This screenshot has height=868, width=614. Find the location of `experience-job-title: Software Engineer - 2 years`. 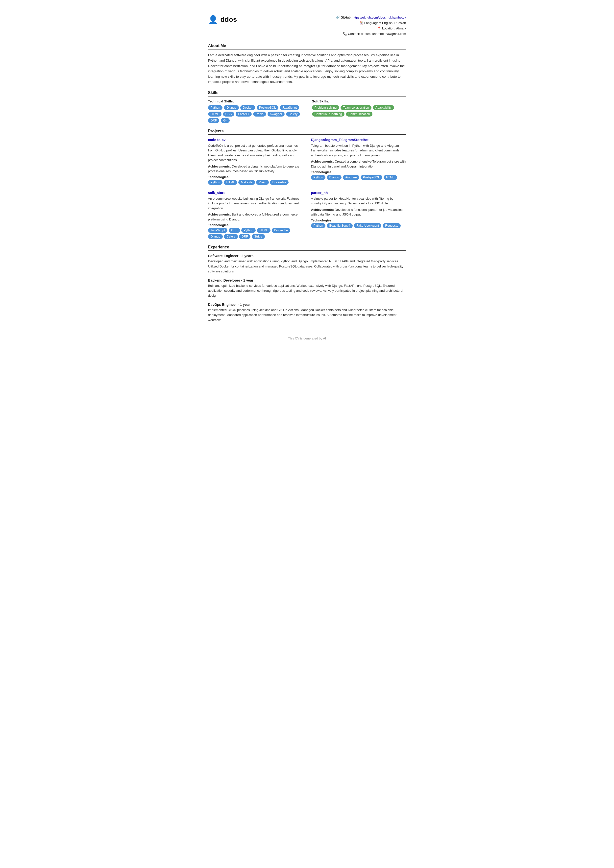

experience-job-title: Software Engineer - 2 years is located at coordinates (307, 256).